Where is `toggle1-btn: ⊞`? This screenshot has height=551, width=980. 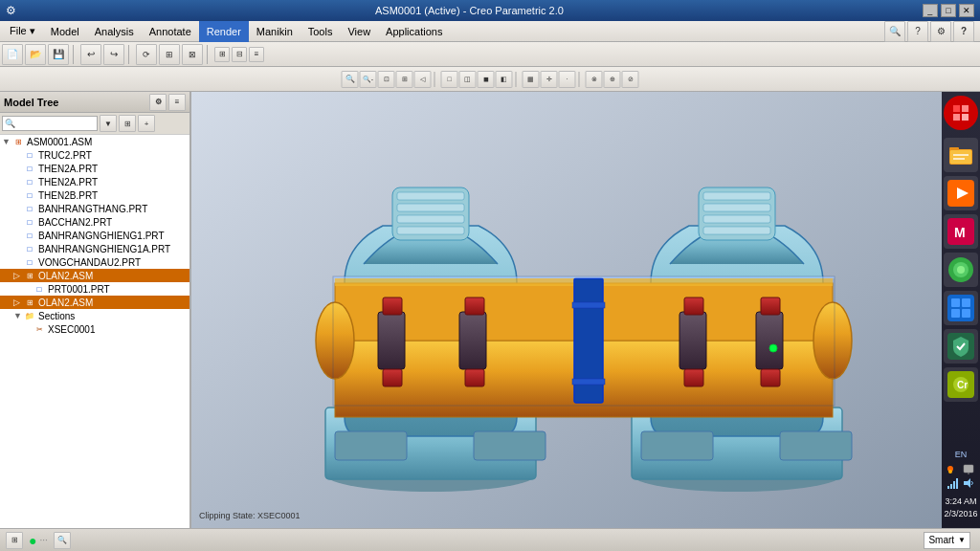 toggle1-btn: ⊞ is located at coordinates (222, 55).